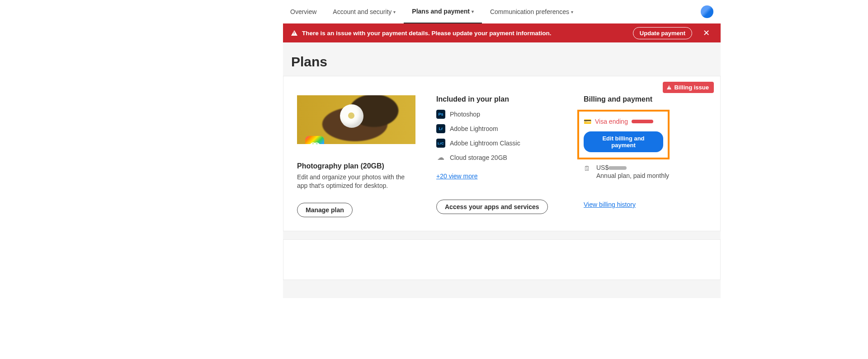 This screenshot has height=359, width=868. Describe the element at coordinates (492, 207) in the screenshot. I see `access-apps-button: Access your apps and services` at that location.